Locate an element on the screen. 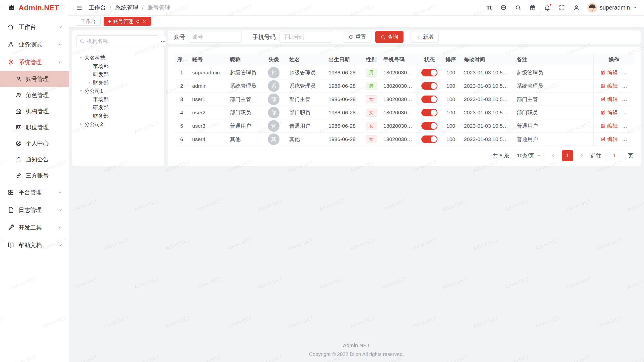 The height and width of the screenshot is (362, 644). cell-nickname: 超级管理员 is located at coordinates (244, 73).